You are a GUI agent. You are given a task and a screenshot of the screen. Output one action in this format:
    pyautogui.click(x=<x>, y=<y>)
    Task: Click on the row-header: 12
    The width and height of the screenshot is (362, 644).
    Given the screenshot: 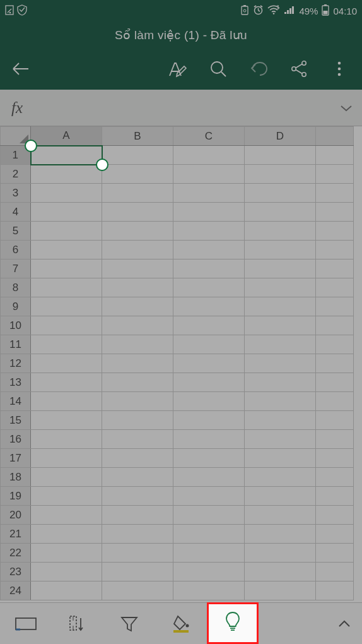 What is the action you would take?
    pyautogui.click(x=16, y=364)
    